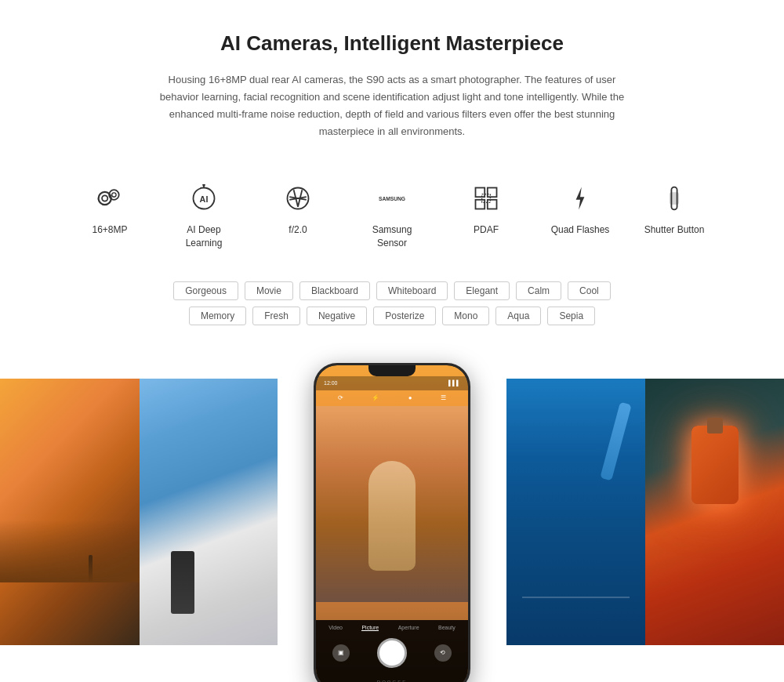  What do you see at coordinates (674, 198) in the screenshot?
I see `shutter-icon` at bounding box center [674, 198].